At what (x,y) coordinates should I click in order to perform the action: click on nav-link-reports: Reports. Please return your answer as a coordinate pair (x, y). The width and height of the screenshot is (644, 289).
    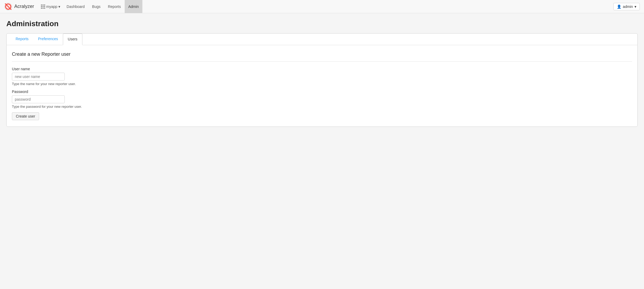
    Looking at the image, I should click on (114, 7).